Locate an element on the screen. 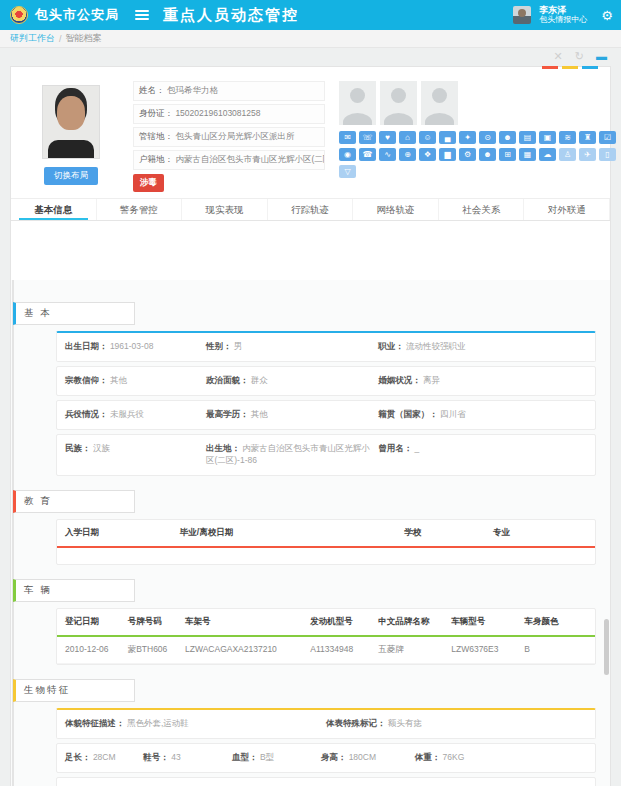  check-icon: ☑ is located at coordinates (608, 138).